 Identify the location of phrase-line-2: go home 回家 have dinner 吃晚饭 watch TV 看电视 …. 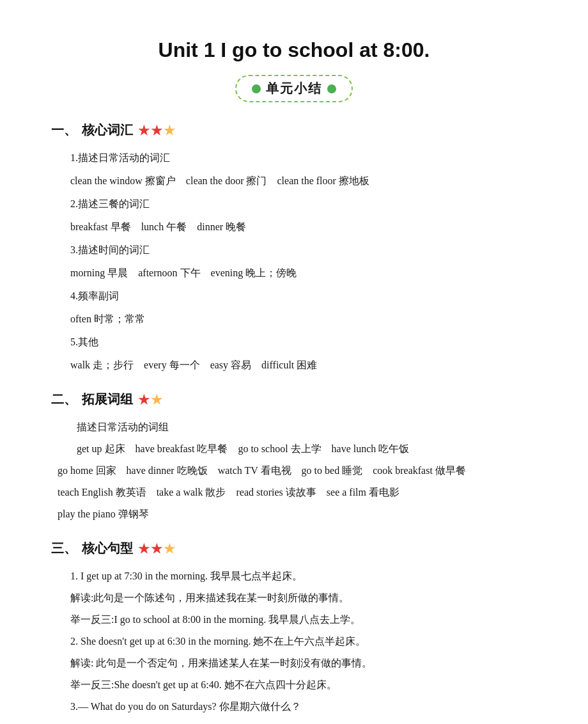
(297, 471).